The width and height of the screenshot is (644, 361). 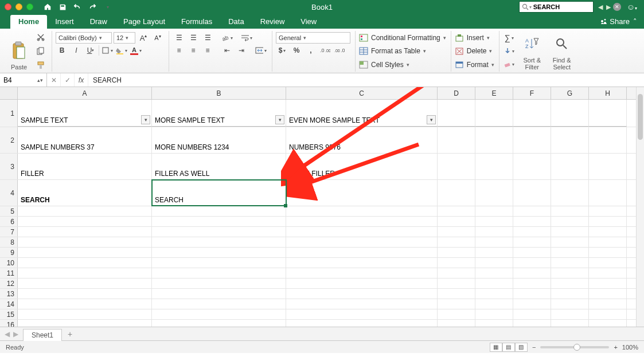 I want to click on undo-icon, so click(x=77, y=7).